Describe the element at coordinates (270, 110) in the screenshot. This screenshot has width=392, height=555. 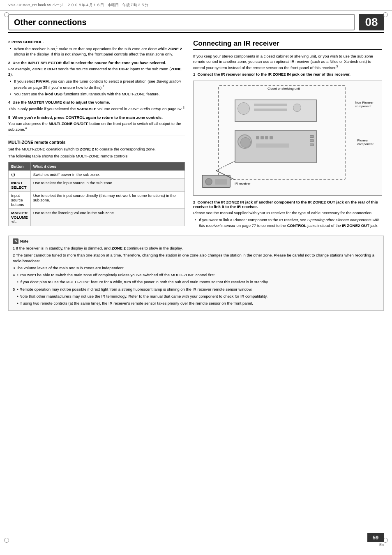
I see `display-bar2` at that location.